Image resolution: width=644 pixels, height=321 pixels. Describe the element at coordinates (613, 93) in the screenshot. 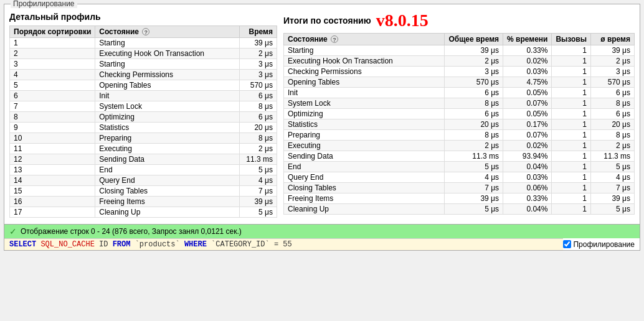

I see `cell-avg: 6 μs` at that location.